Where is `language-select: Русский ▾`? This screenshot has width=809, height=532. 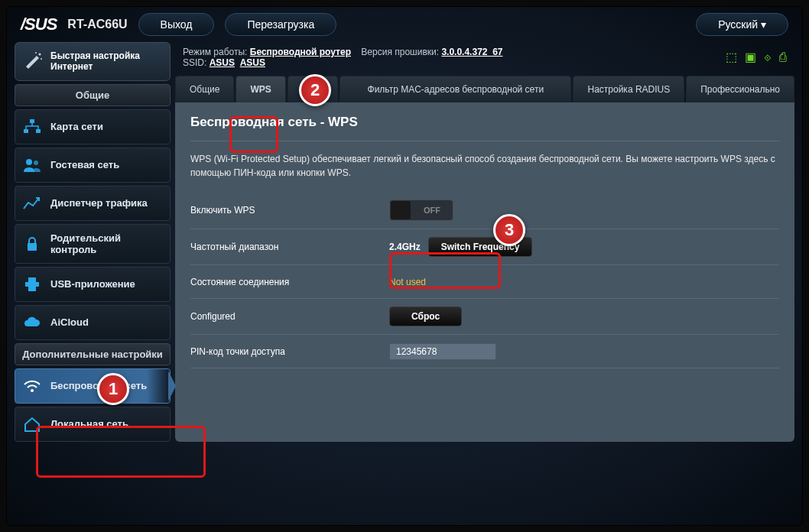 language-select: Русский ▾ is located at coordinates (742, 24).